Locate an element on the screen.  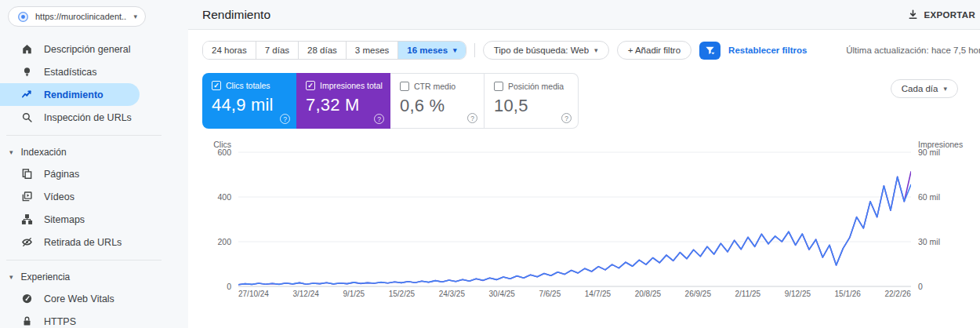
speedometer-icon is located at coordinates (27, 299).